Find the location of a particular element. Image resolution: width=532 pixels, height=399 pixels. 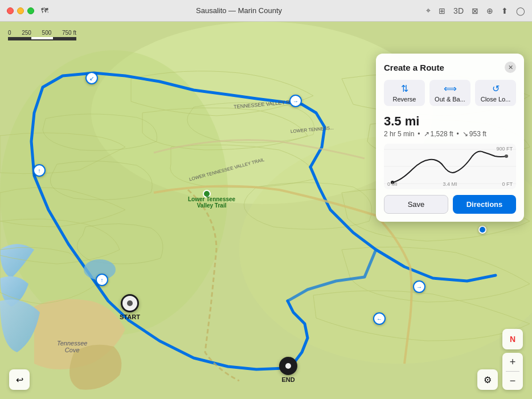

zoom-out-button: − is located at coordinates (513, 381).